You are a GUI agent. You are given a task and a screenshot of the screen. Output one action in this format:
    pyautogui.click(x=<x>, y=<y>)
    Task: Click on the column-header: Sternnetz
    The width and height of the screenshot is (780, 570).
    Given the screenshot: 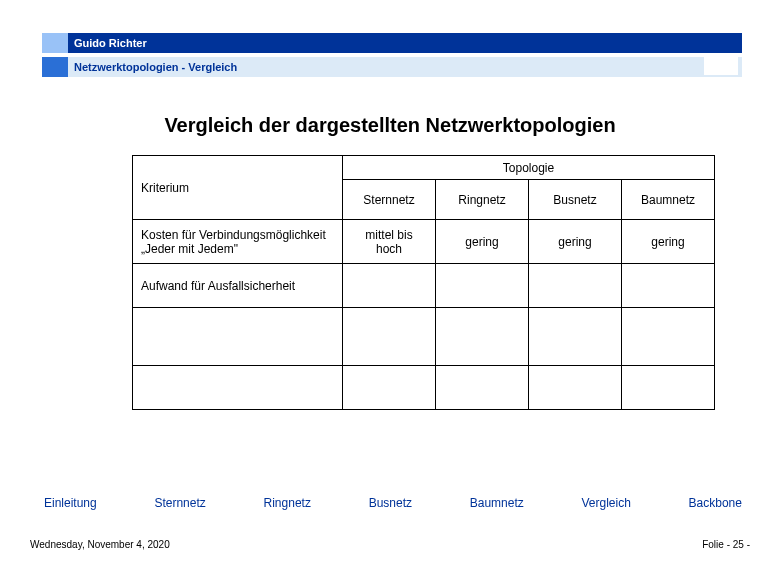 What is the action you would take?
    pyautogui.click(x=390, y=200)
    